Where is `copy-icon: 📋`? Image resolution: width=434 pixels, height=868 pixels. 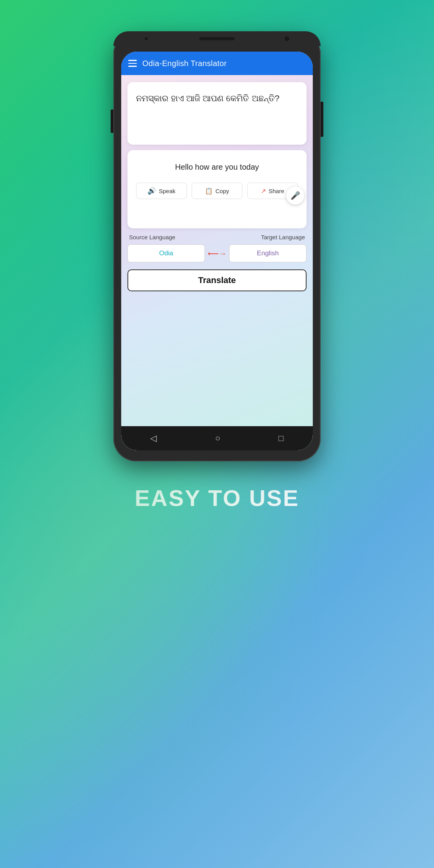
copy-icon: 📋 is located at coordinates (209, 191).